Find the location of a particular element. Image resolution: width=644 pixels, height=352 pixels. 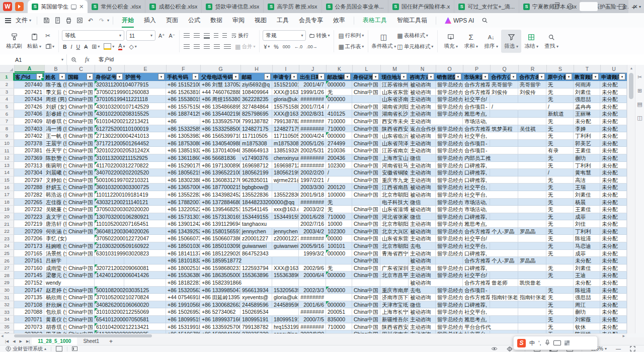

cell-B26: 吕丽学 is located at coordinates (55, 260).